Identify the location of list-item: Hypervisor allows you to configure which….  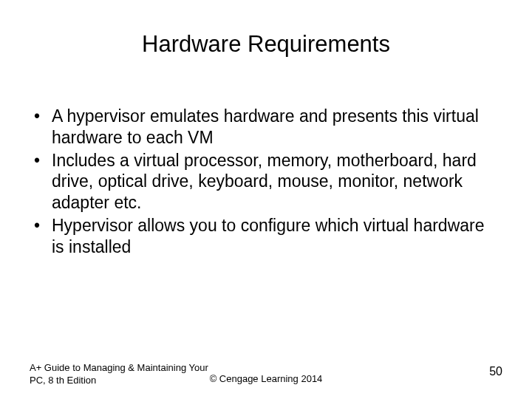
(262, 236).